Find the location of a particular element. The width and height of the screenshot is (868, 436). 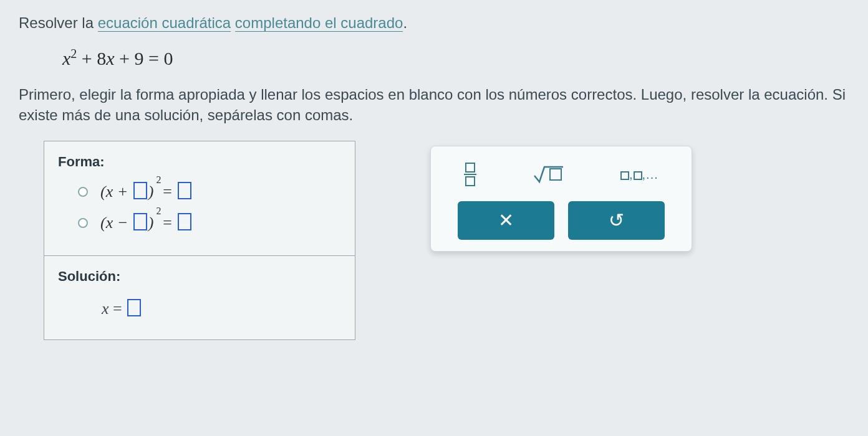

solucion-label: Solución: is located at coordinates (200, 277).